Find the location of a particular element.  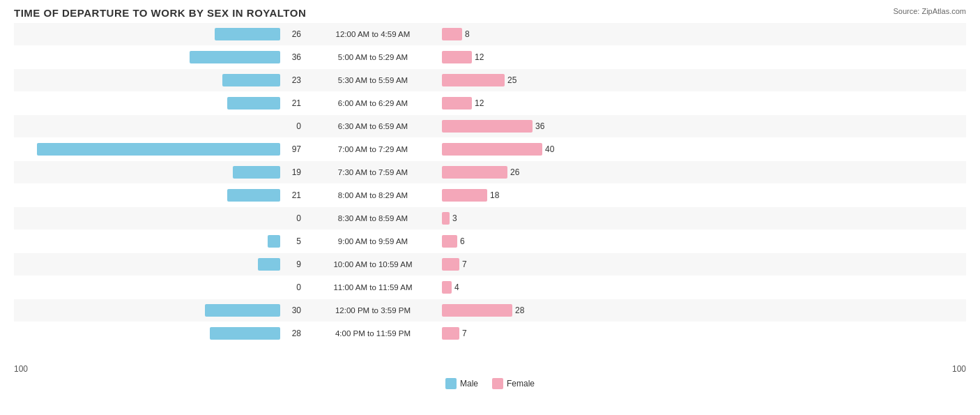

right-section: 40 is located at coordinates (703, 149).